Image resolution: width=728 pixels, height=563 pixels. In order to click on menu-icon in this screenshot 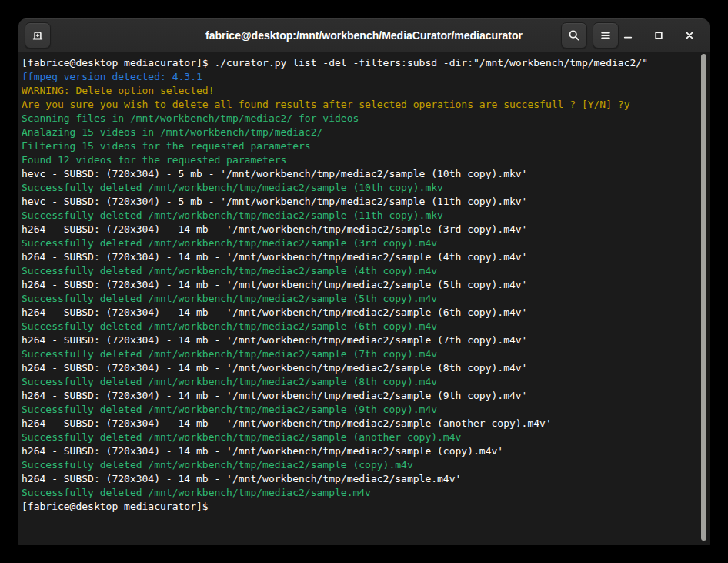, I will do `click(606, 35)`.